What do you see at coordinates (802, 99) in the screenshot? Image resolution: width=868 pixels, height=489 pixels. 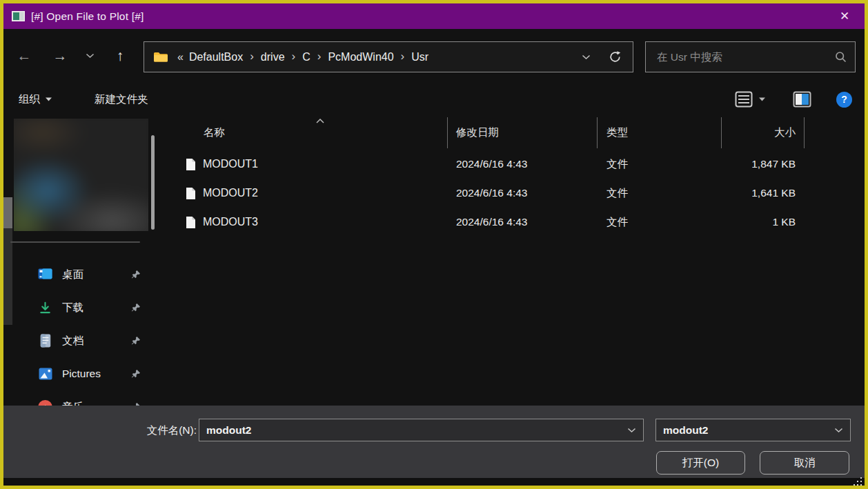 I see `preview-pane-icon` at bounding box center [802, 99].